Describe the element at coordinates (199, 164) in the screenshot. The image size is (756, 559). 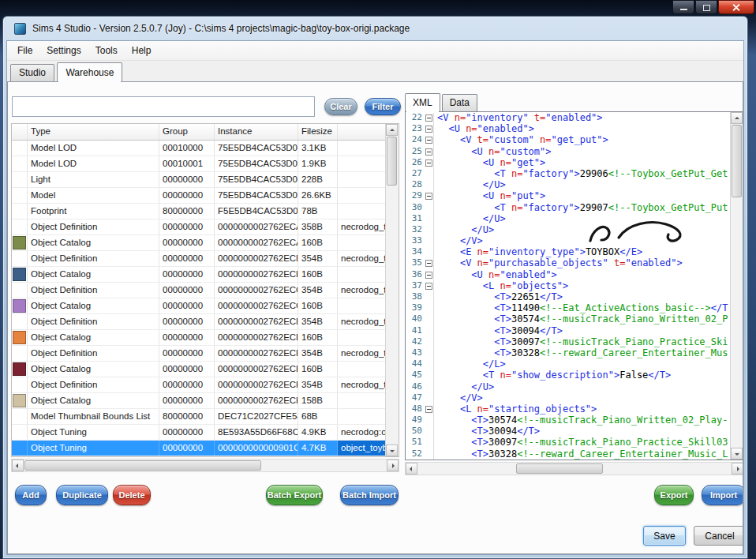
I see `table-row: Model LOD0001000175E5DB4CAC53D0B61.9KB` at that location.